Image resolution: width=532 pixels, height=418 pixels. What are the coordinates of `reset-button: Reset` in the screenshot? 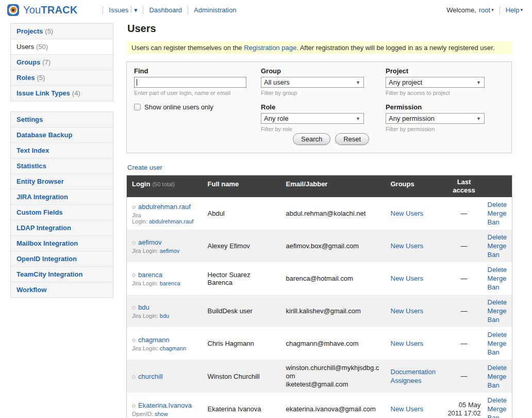 It's located at (352, 139).